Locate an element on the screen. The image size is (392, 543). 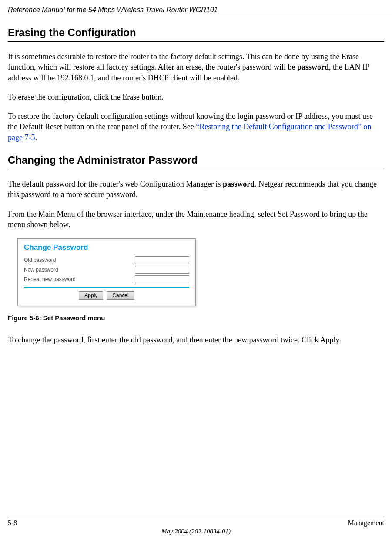
changing-p1-bold: password is located at coordinates (238, 184).